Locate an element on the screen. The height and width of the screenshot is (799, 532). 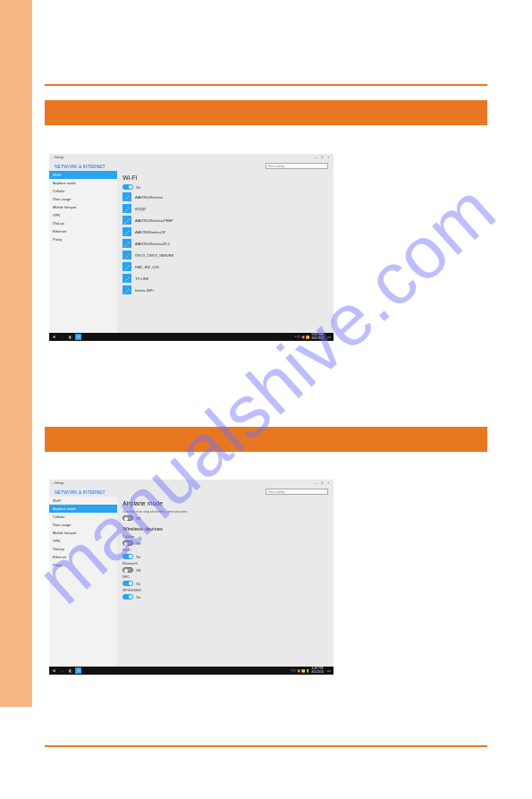
wifi-toggle is located at coordinates (128, 187).